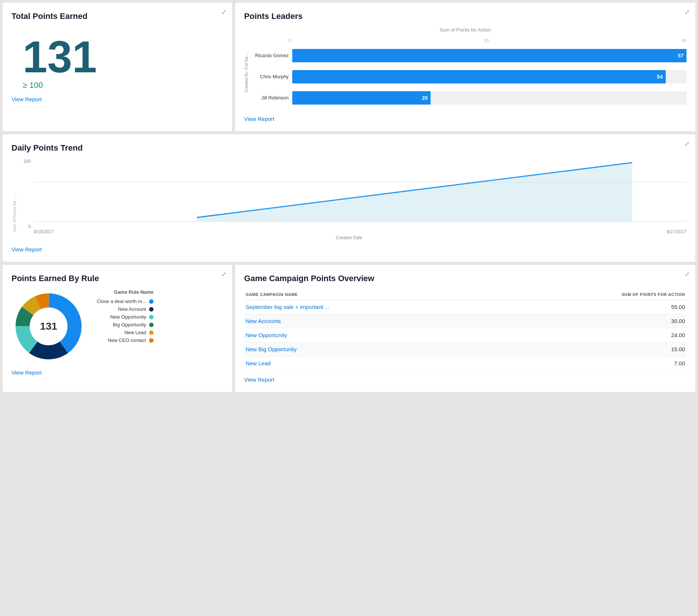  I want to click on campaign-points-1: 30.00, so click(590, 321).